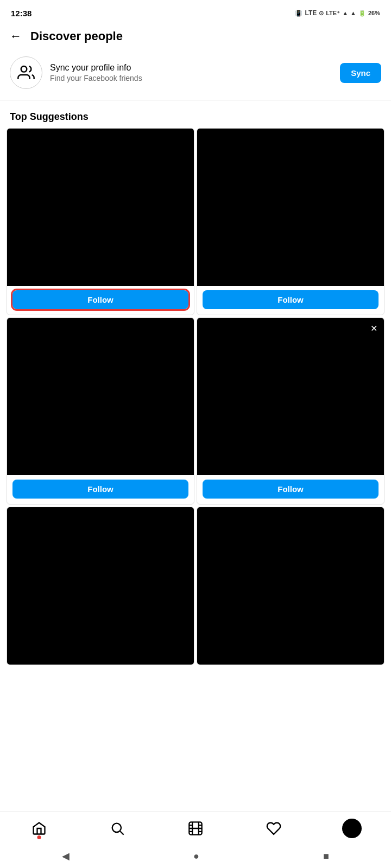 This screenshot has height=868, width=391. Describe the element at coordinates (195, 828) in the screenshot. I see `reels-icon` at that location.